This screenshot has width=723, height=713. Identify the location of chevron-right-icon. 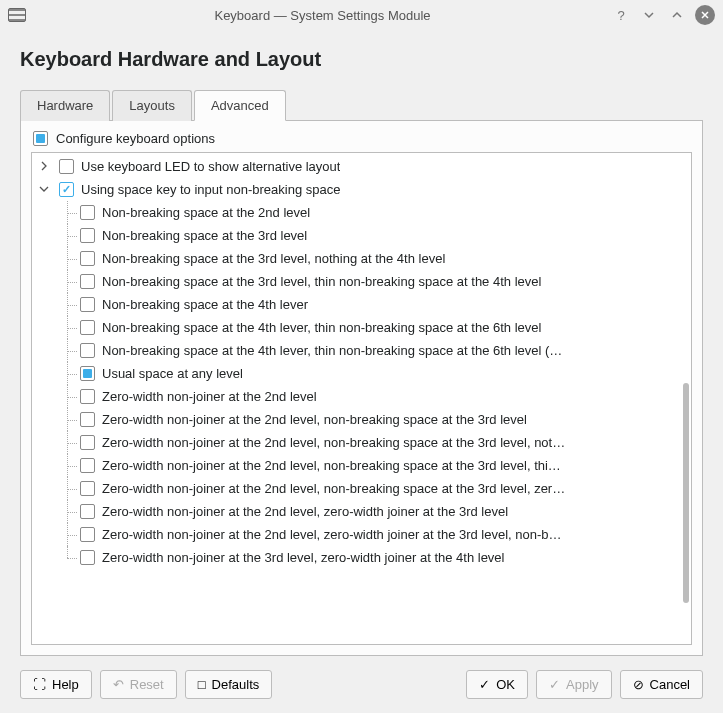
(44, 167).